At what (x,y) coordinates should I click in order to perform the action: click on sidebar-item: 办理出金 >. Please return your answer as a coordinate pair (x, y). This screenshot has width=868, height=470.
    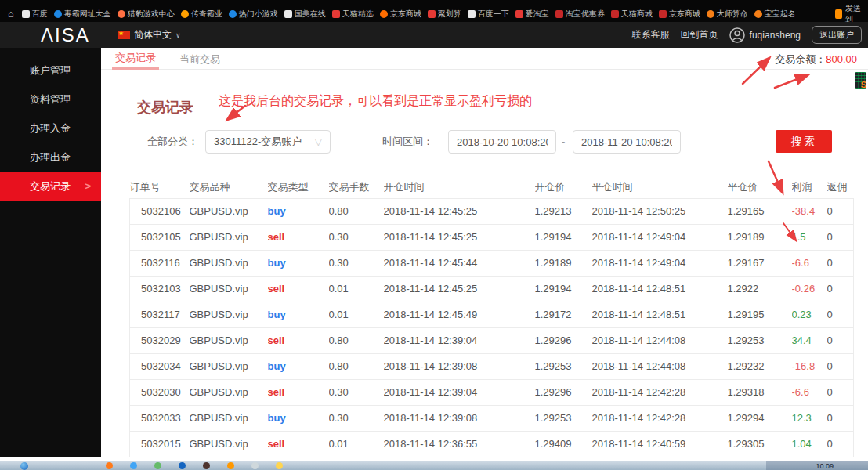
    Looking at the image, I should click on (50, 157).